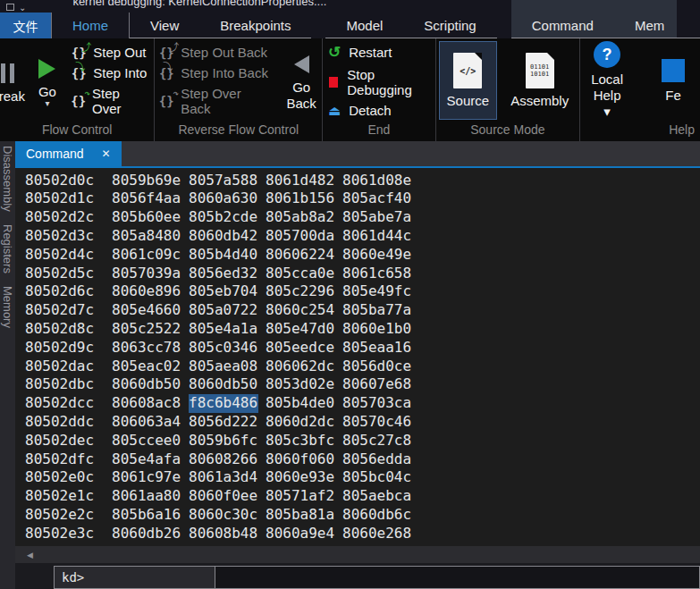  Describe the element at coordinates (147, 404) in the screenshot. I see `memory-value: 80608ac8` at that location.